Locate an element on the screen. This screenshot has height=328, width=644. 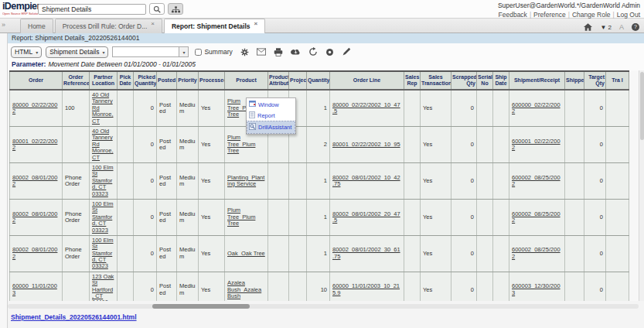
drill-link: 80001_02/22/2002_10_95 is located at coordinates (366, 144).